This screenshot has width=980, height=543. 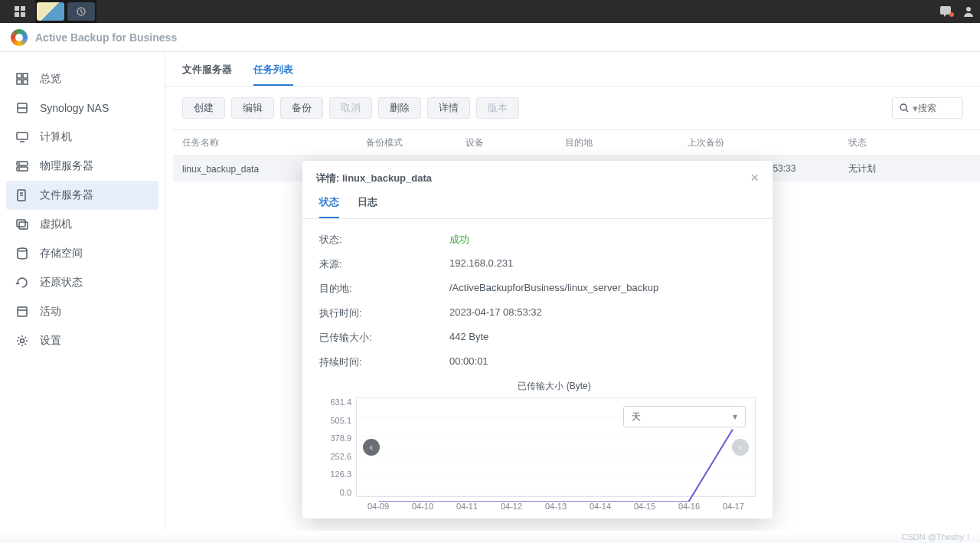 What do you see at coordinates (368, 207) in the screenshot?
I see `modal-tab-log: 日志` at bounding box center [368, 207].